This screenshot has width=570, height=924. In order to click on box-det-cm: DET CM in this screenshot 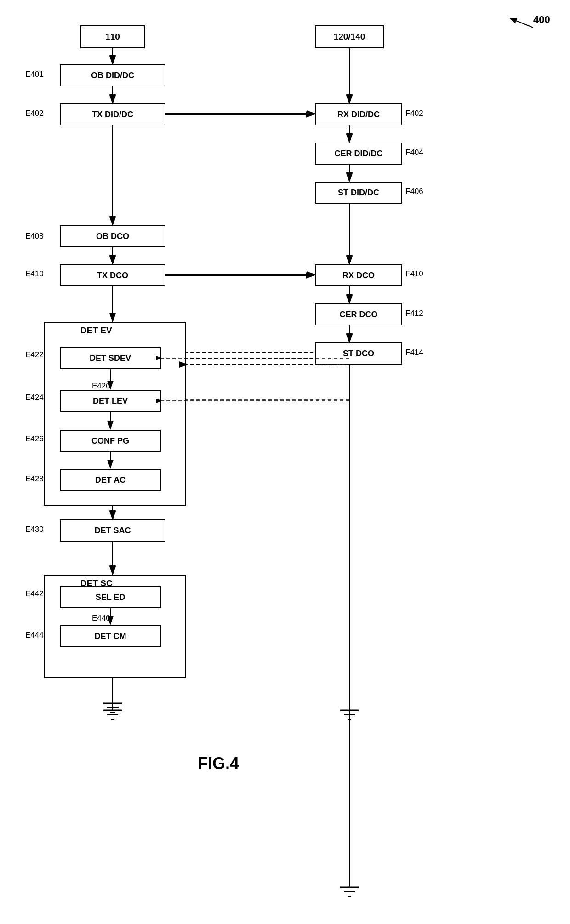, I will do `click(110, 636)`.